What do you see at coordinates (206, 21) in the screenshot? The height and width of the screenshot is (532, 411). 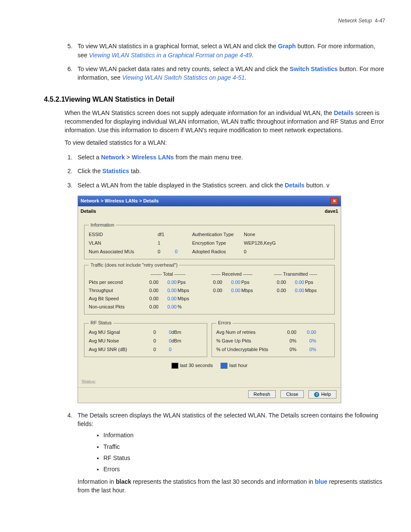 I see `page-header: Network Setup 4-47` at bounding box center [206, 21].